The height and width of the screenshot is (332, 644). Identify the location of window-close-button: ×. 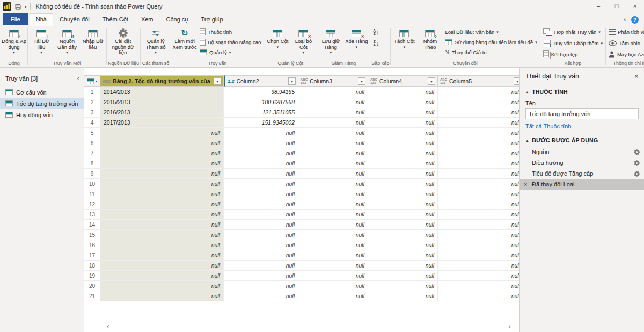
(635, 6).